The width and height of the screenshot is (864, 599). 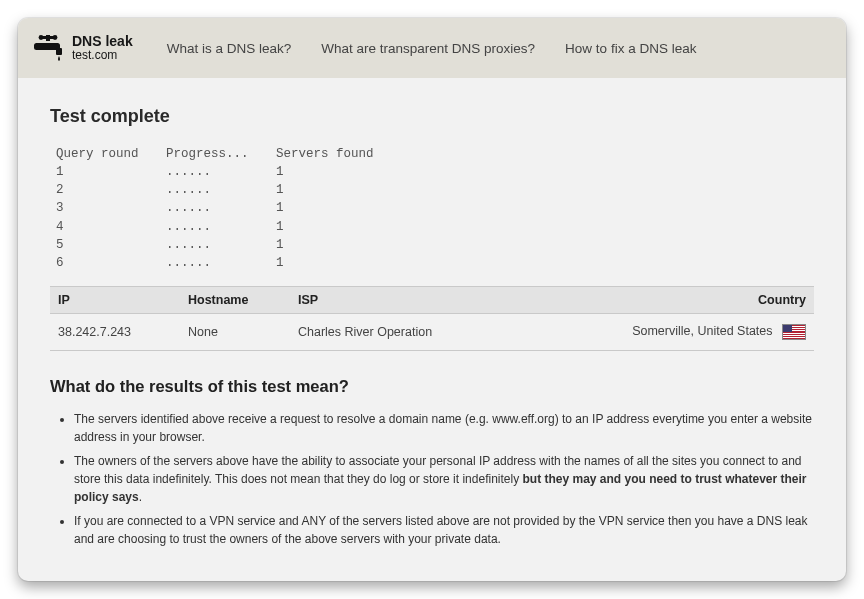 What do you see at coordinates (435, 227) in the screenshot?
I see `progress-row: 4 ...... 1` at bounding box center [435, 227].